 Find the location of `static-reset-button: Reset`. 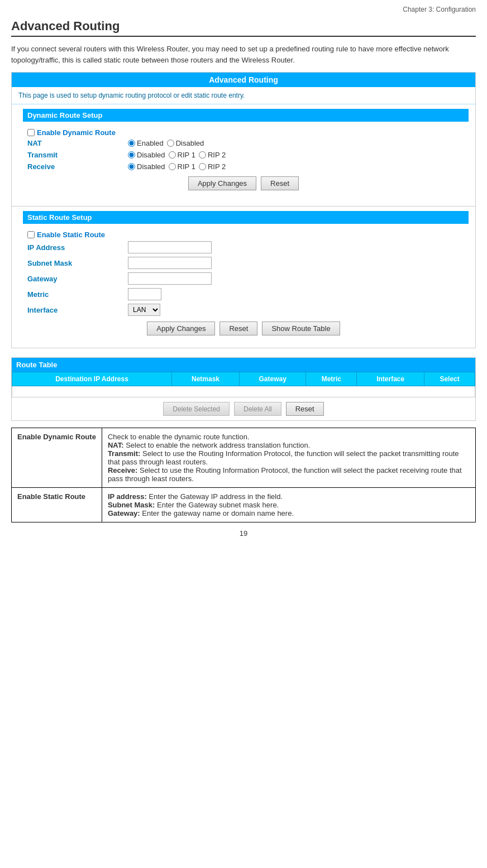

static-reset-button: Reset is located at coordinates (238, 328).